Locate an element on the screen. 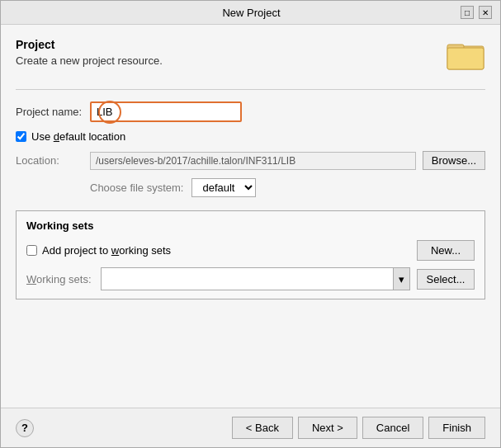 Image resolution: width=501 pixels, height=448 pixels. filesystem-label: Choose file system: is located at coordinates (137, 188).